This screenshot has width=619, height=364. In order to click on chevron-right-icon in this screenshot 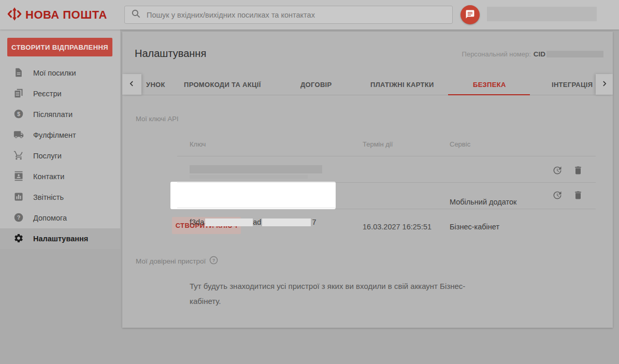, I will do `click(604, 84)`.